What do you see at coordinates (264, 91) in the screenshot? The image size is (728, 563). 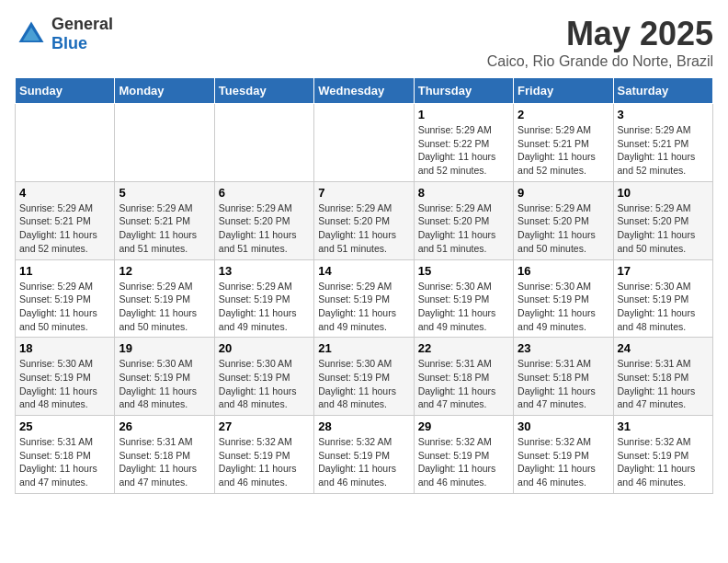 I see `col-tuesday: Tuesday` at bounding box center [264, 91].